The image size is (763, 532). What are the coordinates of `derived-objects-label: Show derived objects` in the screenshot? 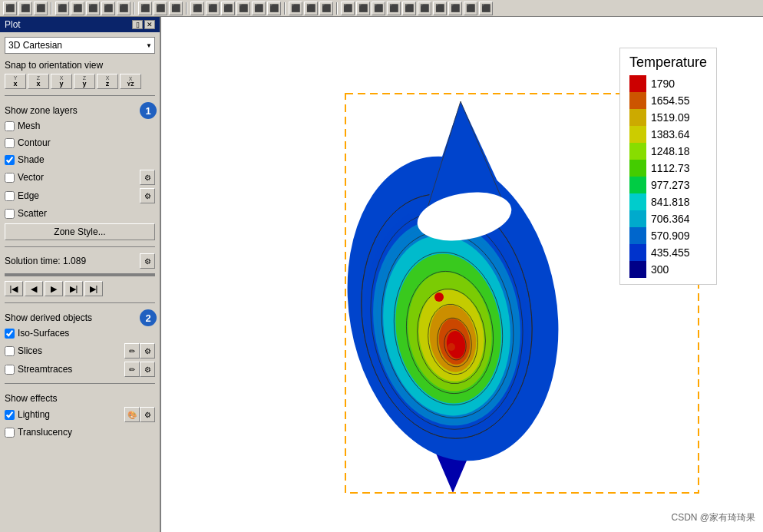 It's located at (80, 318).